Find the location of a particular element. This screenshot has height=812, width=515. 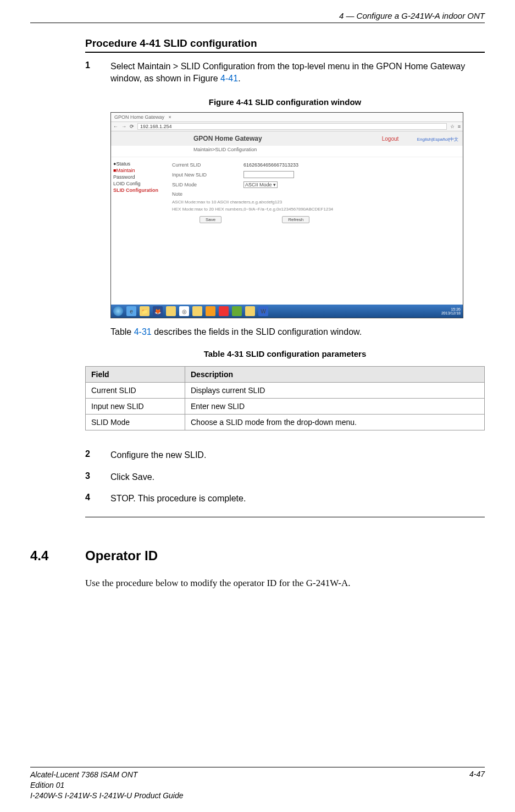

current-slid-value: 61626364656667313233 is located at coordinates (271, 165).